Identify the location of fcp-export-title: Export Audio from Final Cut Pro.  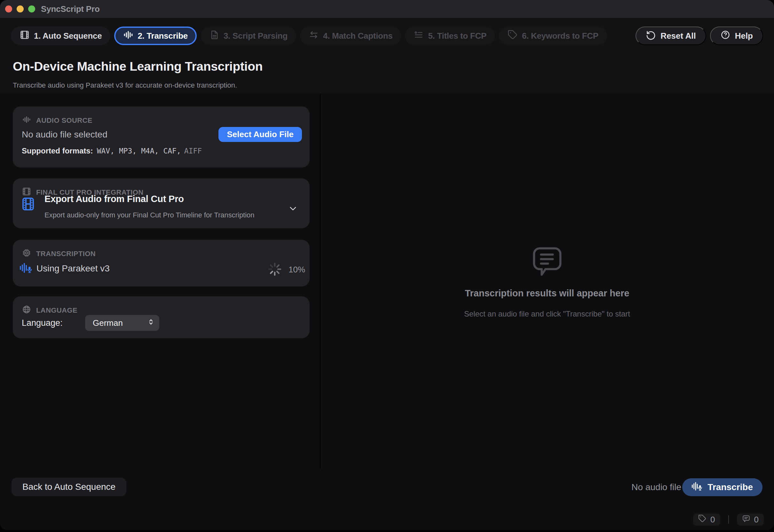
(114, 199).